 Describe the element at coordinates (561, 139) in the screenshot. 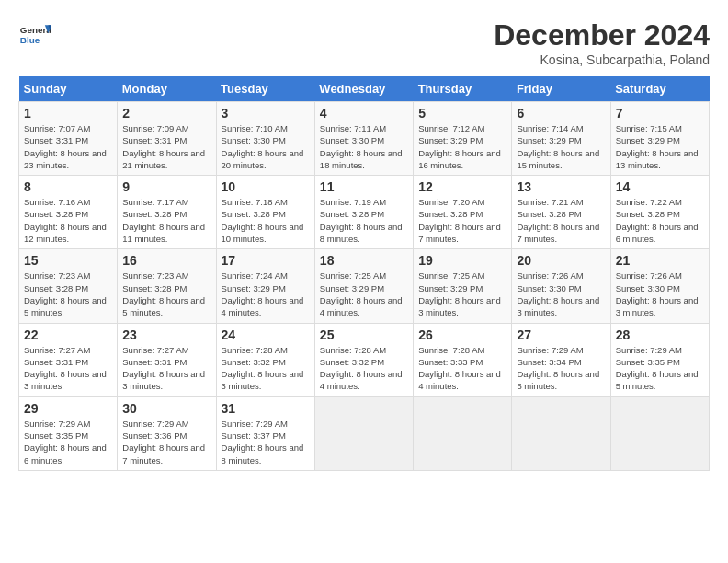

I see `calendar-cell: 6Sunrise: 7:14 AMSunset: 3:29 PMDaylight…` at that location.